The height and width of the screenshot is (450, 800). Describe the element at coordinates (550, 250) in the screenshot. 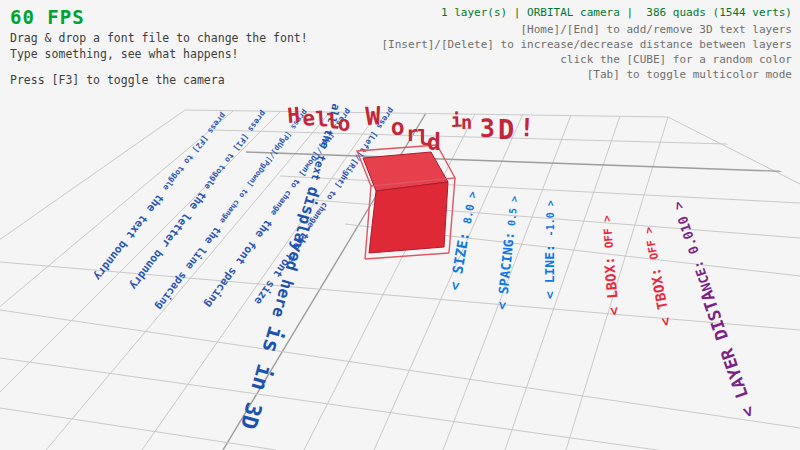

I see `ground-text-opt-line: < LINE: -1.0 >` at that location.